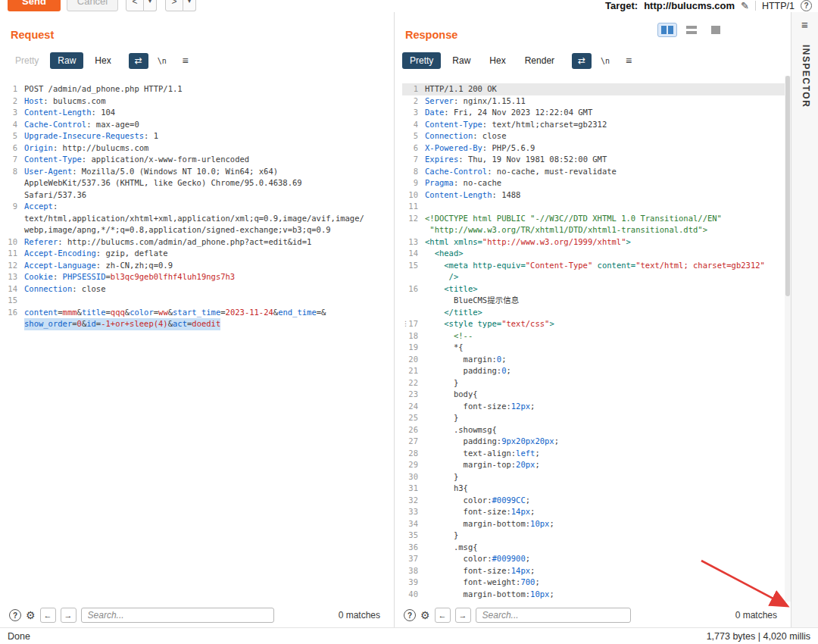 This screenshot has height=644, width=818. Describe the element at coordinates (200, 289) in the screenshot. I see `code-line: 14Connection: close` at that location.